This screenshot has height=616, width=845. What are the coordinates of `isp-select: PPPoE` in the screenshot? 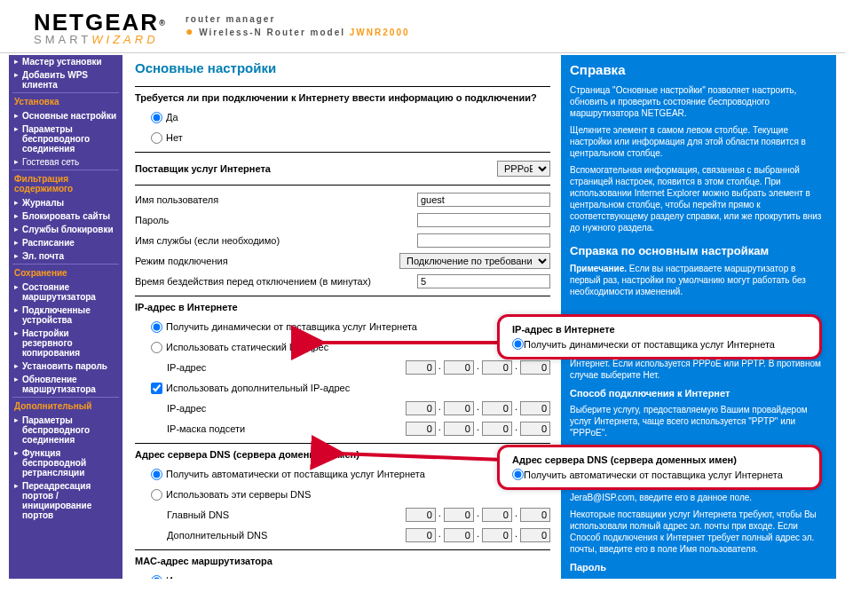 It's located at (524, 169).